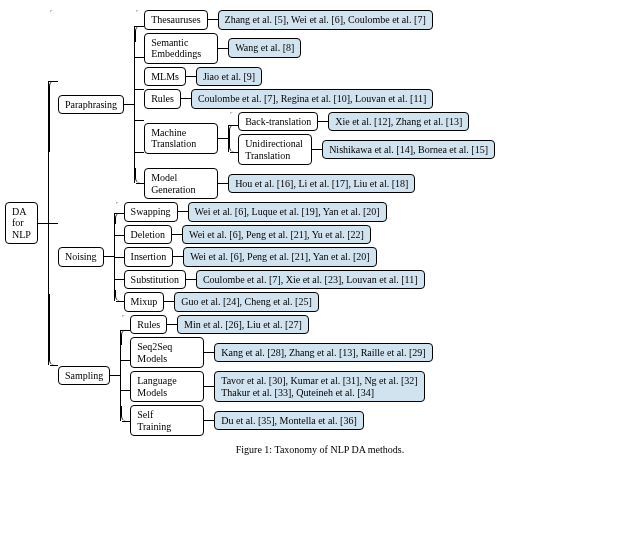 The width and height of the screenshot is (640, 551). What do you see at coordinates (322, 184) in the screenshot?
I see `citation-leaf: Hou et al. [16], Li et al. [17], Liu et …` at bounding box center [322, 184].